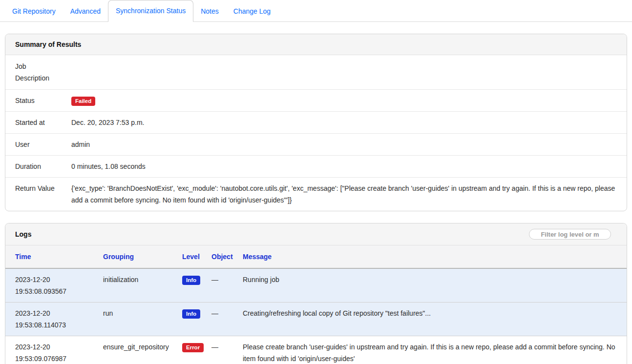  What do you see at coordinates (432, 350) in the screenshot?
I see `log-message: Please create branch 'user-guides' in up…` at bounding box center [432, 350].